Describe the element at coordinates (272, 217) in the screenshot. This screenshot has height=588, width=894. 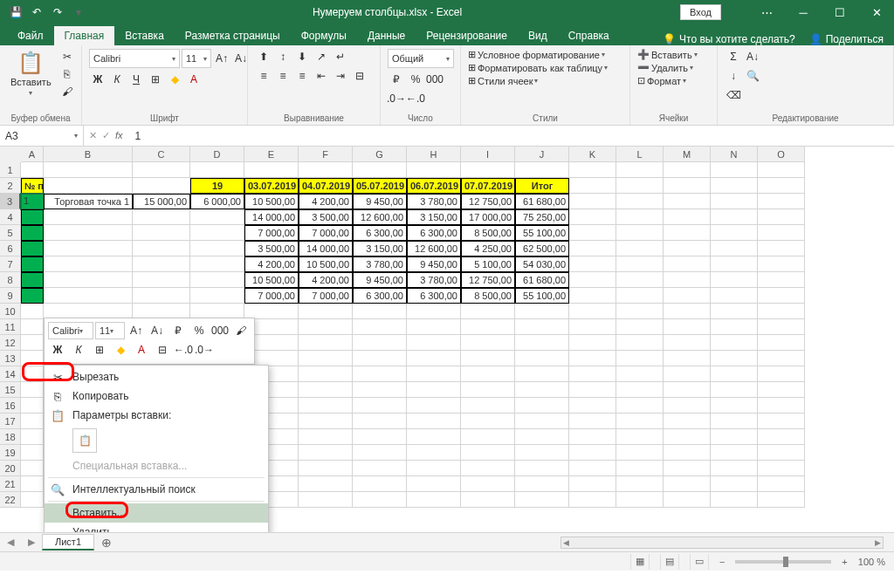
I see `cell: 14 000,00` at that location.